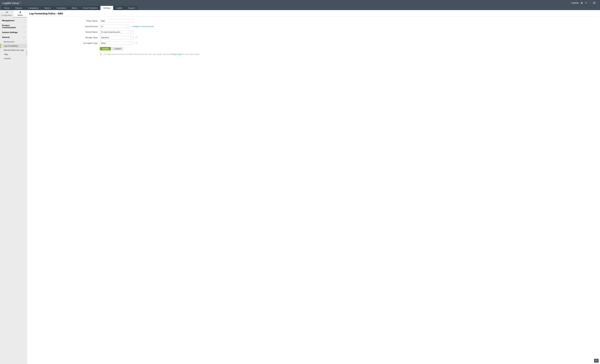 Image resolution: width=600 pixels, height=364 pixels. Describe the element at coordinates (14, 32) in the screenshot. I see `sidebar-system-settings: System Settings` at that location.